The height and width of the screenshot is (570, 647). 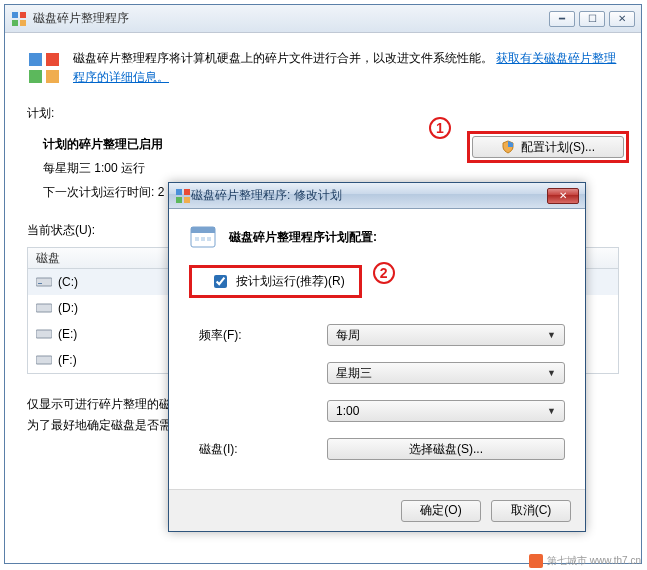 I want to click on day-value: 星期三, so click(x=354, y=374).